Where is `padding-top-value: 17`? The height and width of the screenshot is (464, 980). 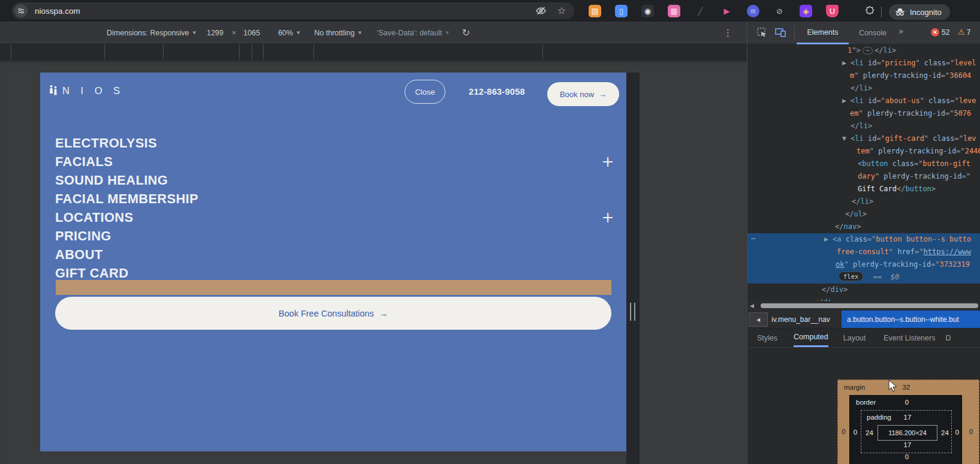
padding-top-value: 17 is located at coordinates (907, 417).